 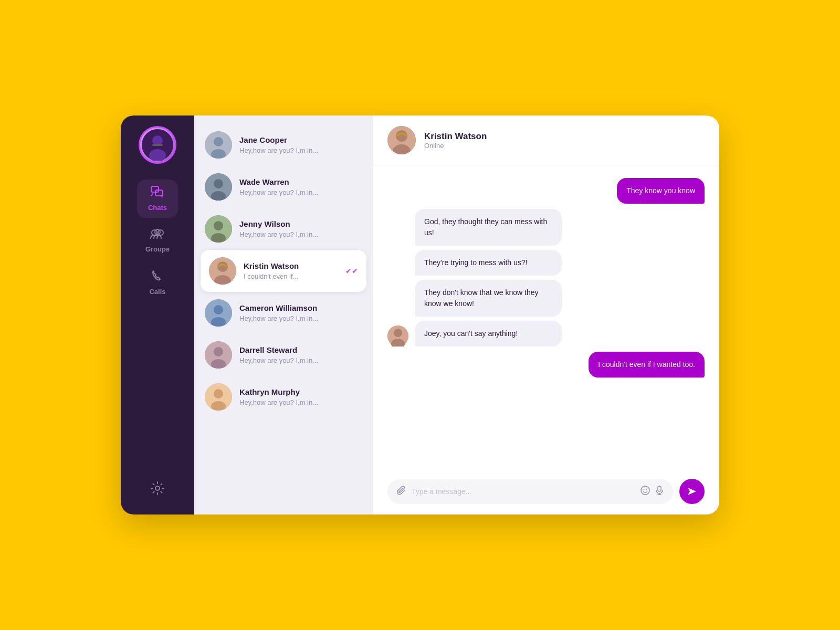 What do you see at coordinates (398, 336) in the screenshot?
I see `received-avatar` at bounding box center [398, 336].